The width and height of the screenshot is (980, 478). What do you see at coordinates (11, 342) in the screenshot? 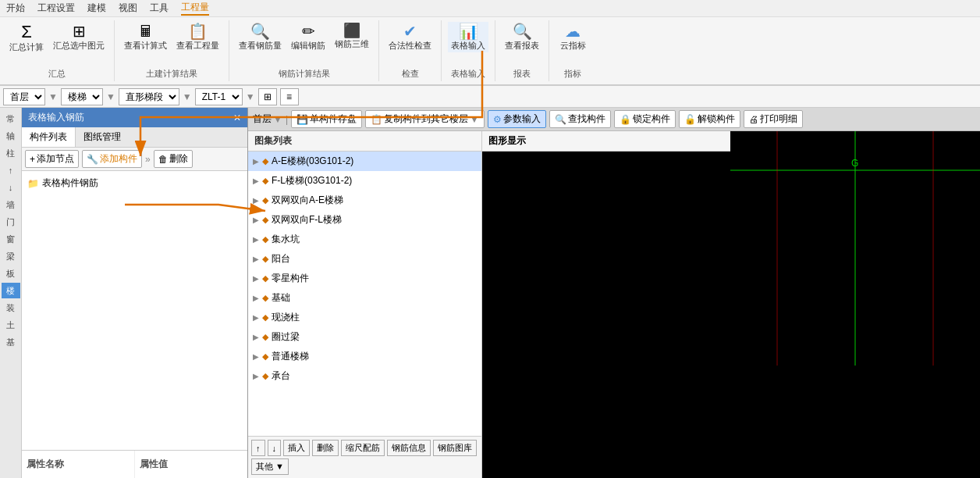
I see `nav-foundation: 基` at bounding box center [11, 342].